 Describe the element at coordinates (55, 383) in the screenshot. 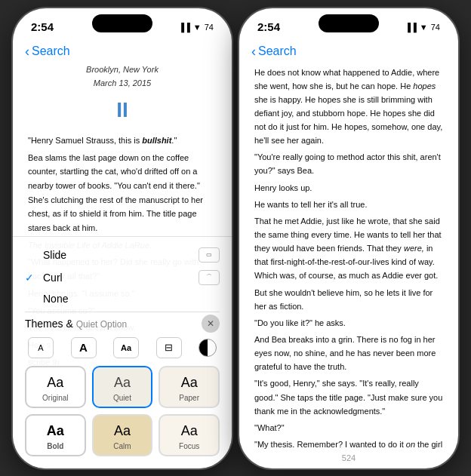

I see `theme-aa-original: Aa` at that location.